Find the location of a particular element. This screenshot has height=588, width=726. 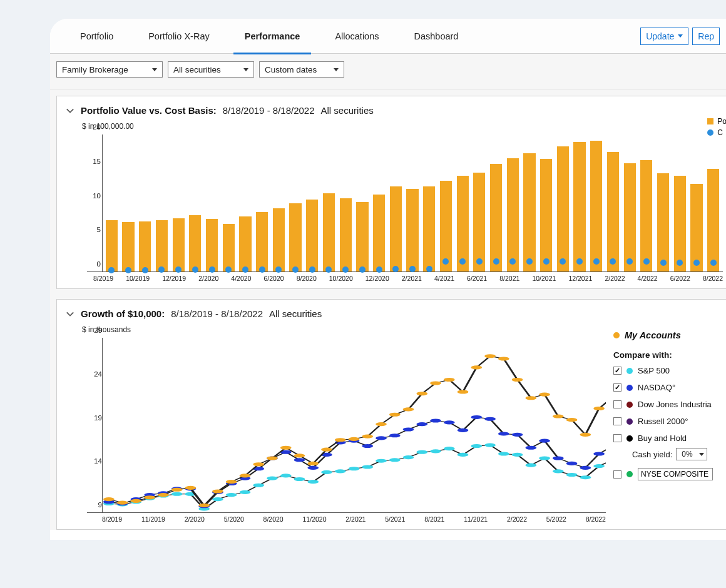

x-tick: 12/2020 is located at coordinates (377, 278).